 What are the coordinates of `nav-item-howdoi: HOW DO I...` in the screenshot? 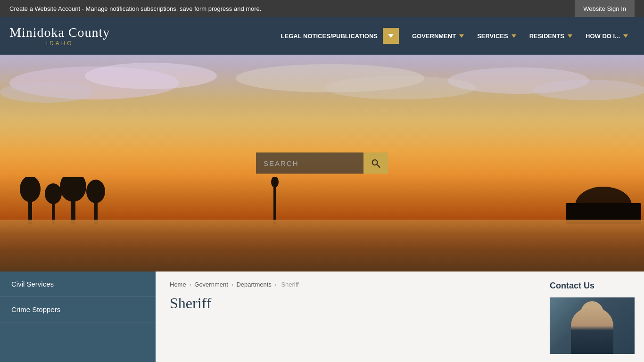 It's located at (607, 36).